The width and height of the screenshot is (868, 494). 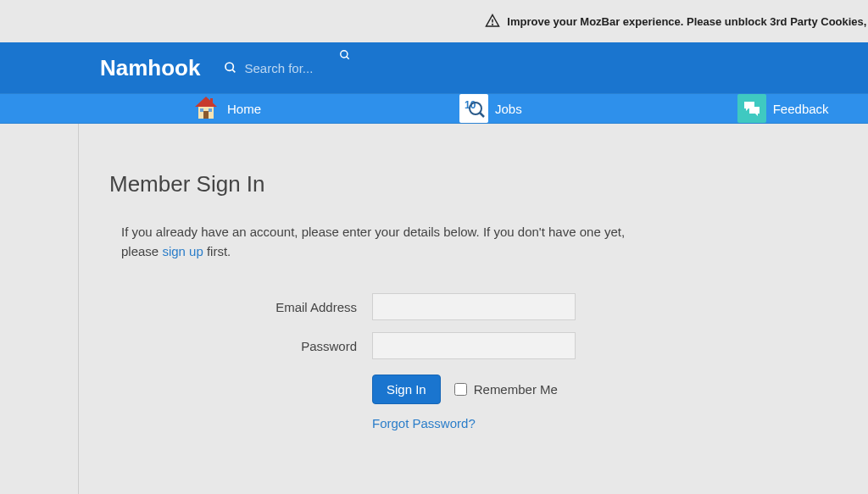 What do you see at coordinates (801, 108) in the screenshot?
I see `nav-label-feedback: Feedback` at bounding box center [801, 108].